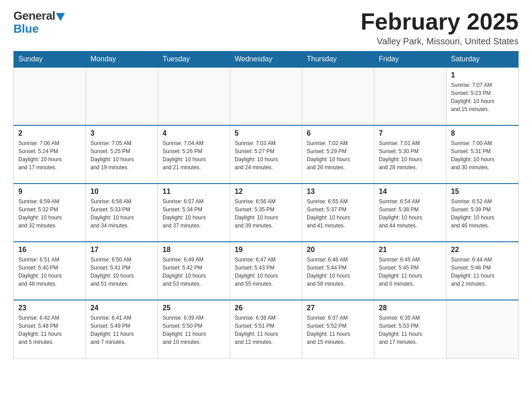 The width and height of the screenshot is (532, 411). I want to click on calendar-cell: 9Sunrise: 6:59 AMSunset: 5:32 PMDaylight…, so click(50, 213).